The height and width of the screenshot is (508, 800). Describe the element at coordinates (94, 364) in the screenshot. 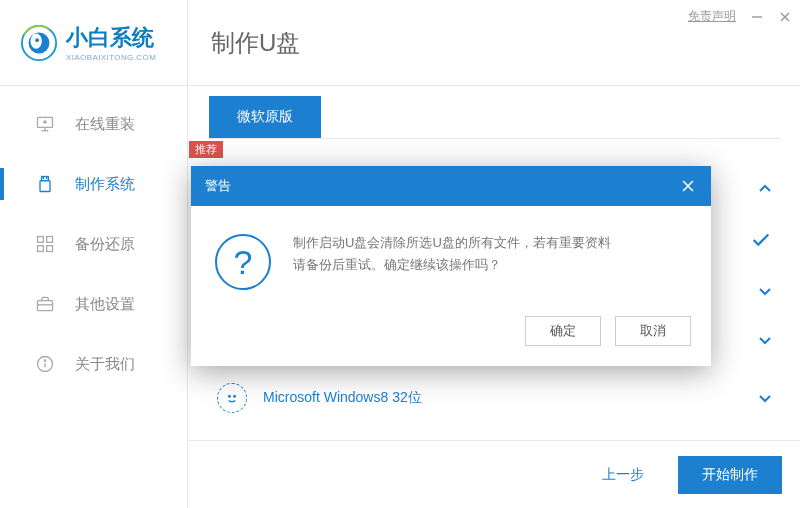

I see `sidebar-item-about: 关于我们` at that location.